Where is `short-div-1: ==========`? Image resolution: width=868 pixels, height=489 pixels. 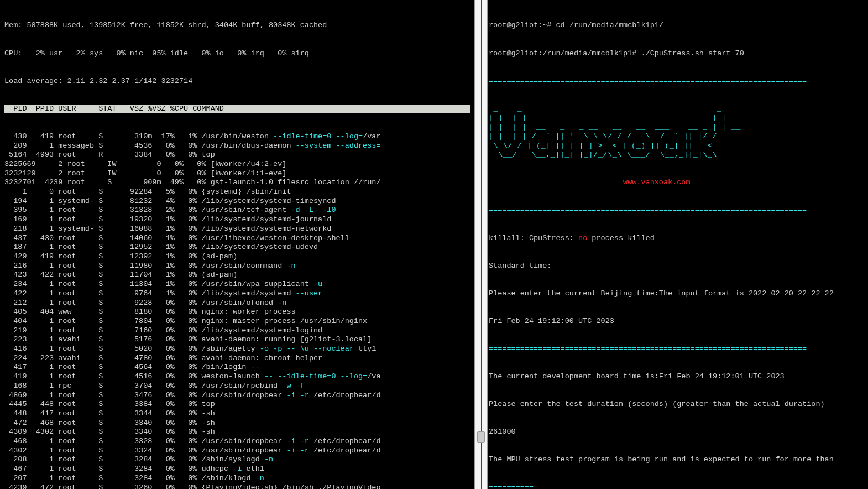 short-div-1: ========== is located at coordinates (678, 486).